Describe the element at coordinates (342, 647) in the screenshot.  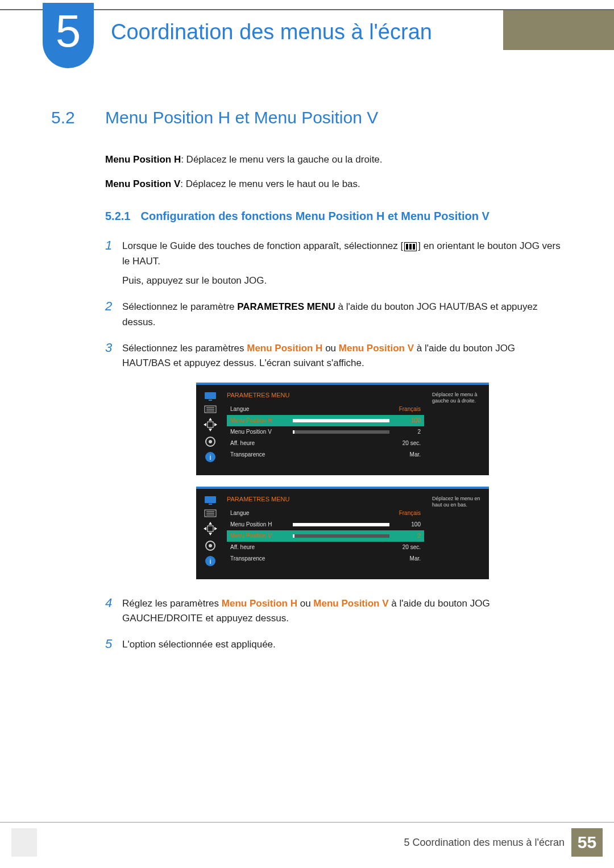
I see `step-body: L'option sélectionnée est appliquée.` at that location.